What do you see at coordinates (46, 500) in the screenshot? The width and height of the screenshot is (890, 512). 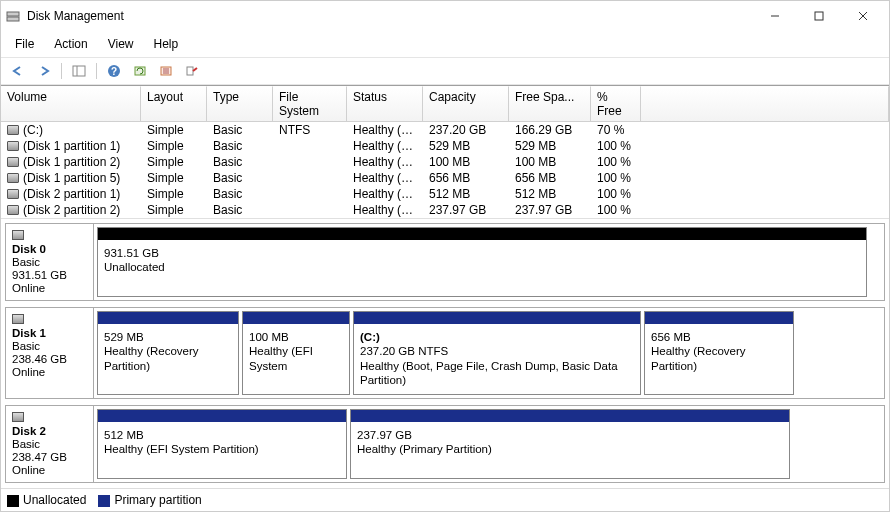 I see `legend-unallocated: Unallocated` at bounding box center [46, 500].